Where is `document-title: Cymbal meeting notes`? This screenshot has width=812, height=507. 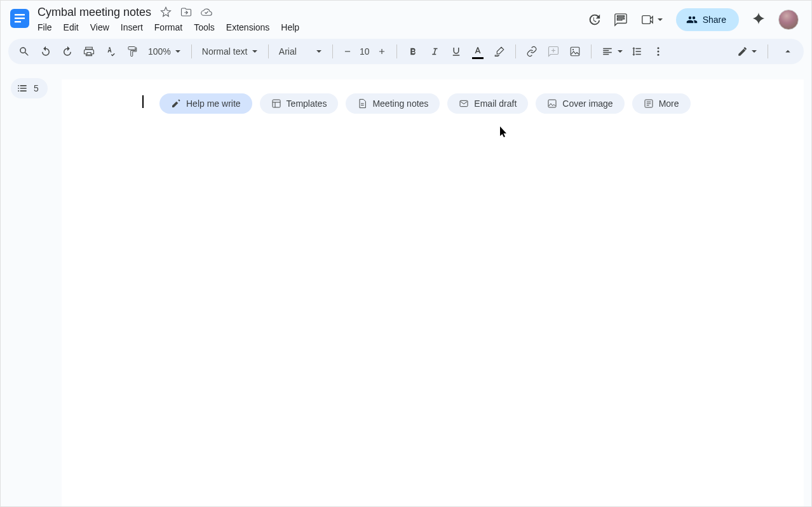 document-title: Cymbal meeting notes is located at coordinates (94, 13).